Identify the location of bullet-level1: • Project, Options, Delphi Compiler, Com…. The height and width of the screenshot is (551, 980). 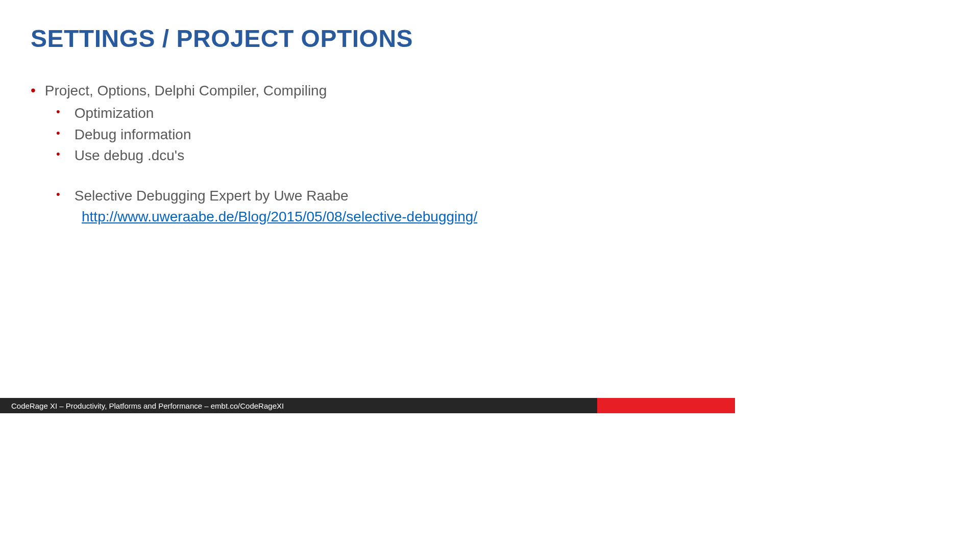
(368, 91).